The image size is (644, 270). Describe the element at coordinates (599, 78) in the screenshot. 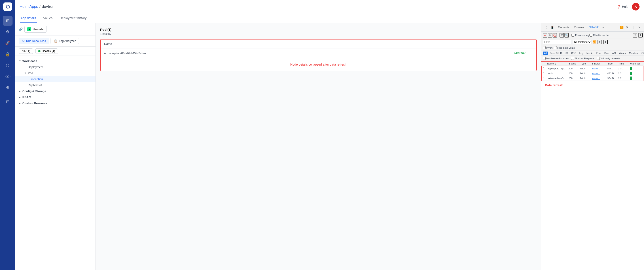

I see `row3-initiator: instru...` at that location.